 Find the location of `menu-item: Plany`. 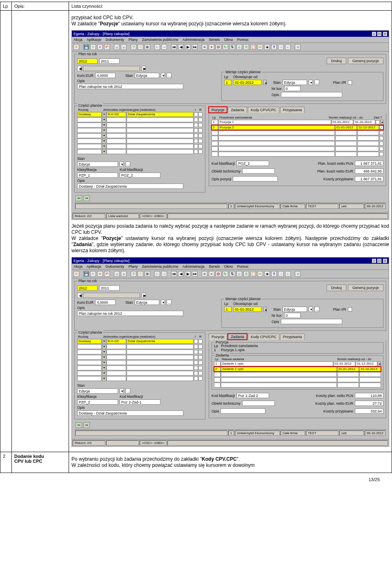

menu-item: Plany is located at coordinates (133, 267).